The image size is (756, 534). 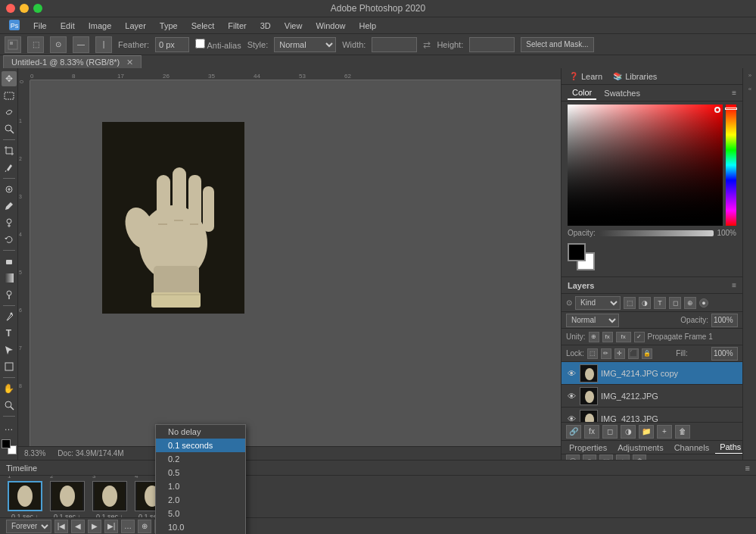 I want to click on path-load-btn: ⬚, so click(x=606, y=457).